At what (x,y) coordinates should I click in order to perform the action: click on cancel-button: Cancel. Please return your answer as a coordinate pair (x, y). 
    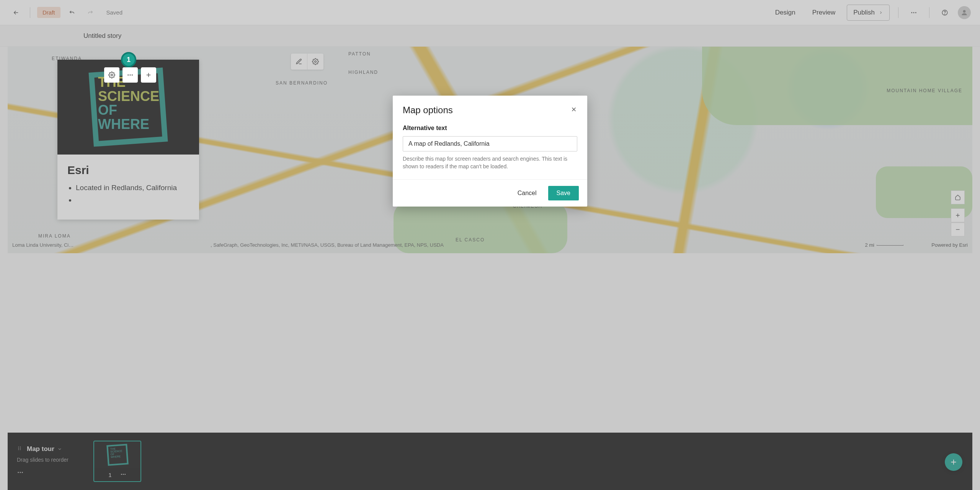
    Looking at the image, I should click on (527, 193).